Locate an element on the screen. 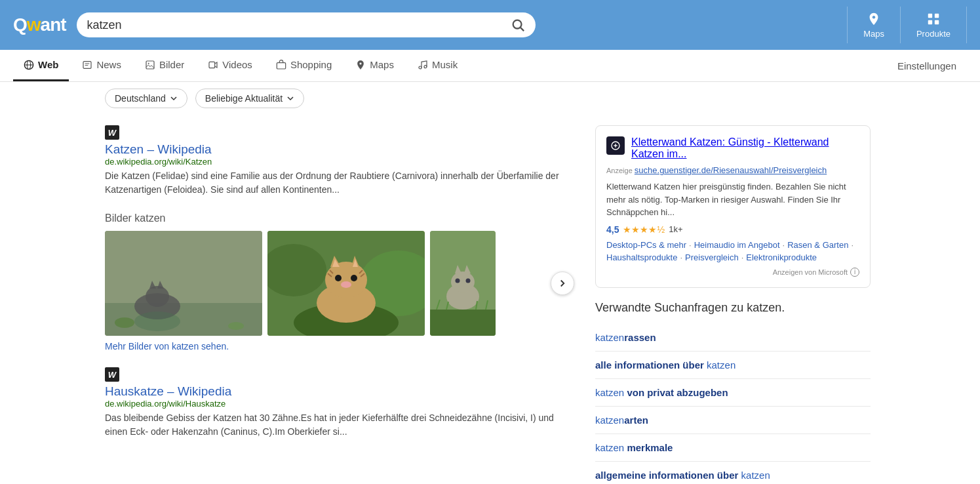  ad-link-4: Haushaltsprodukte is located at coordinates (642, 257).